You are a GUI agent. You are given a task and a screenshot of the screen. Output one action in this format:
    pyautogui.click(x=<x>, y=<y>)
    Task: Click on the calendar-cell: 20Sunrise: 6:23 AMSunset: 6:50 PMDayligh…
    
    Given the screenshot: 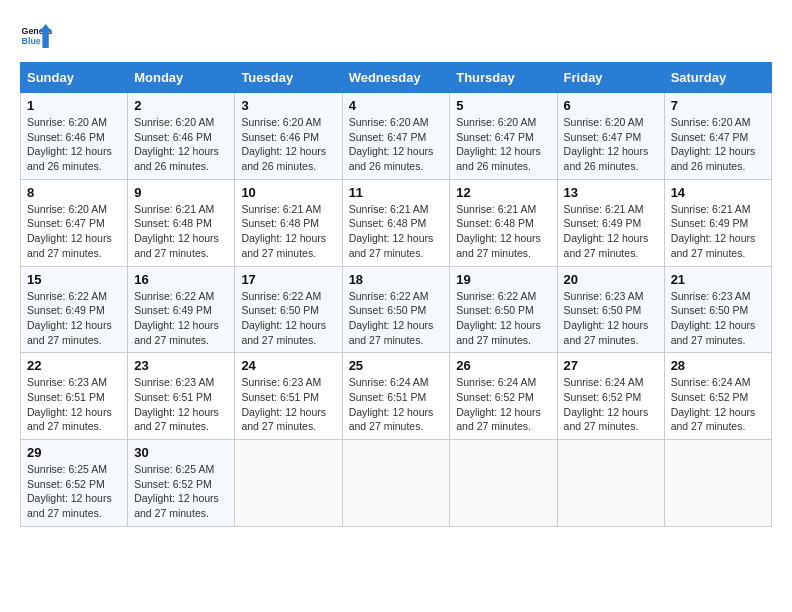 What is the action you would take?
    pyautogui.click(x=610, y=310)
    